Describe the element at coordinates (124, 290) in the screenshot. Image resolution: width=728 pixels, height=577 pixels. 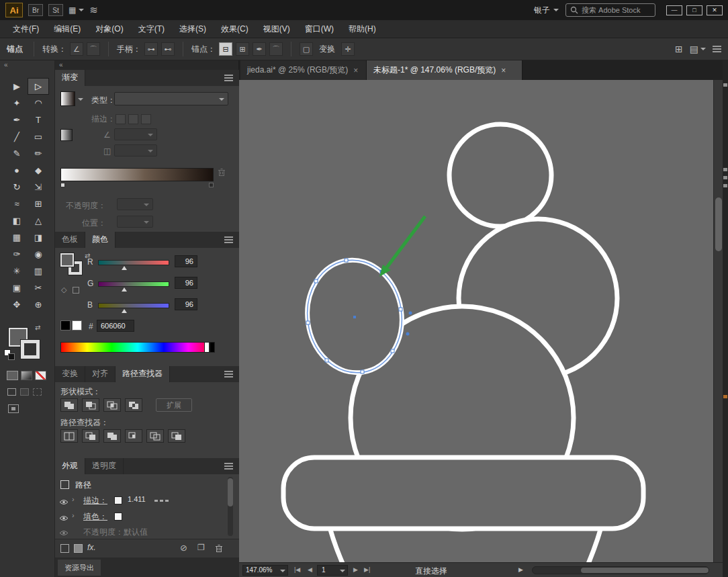
I see `green-slider-handle` at that location.